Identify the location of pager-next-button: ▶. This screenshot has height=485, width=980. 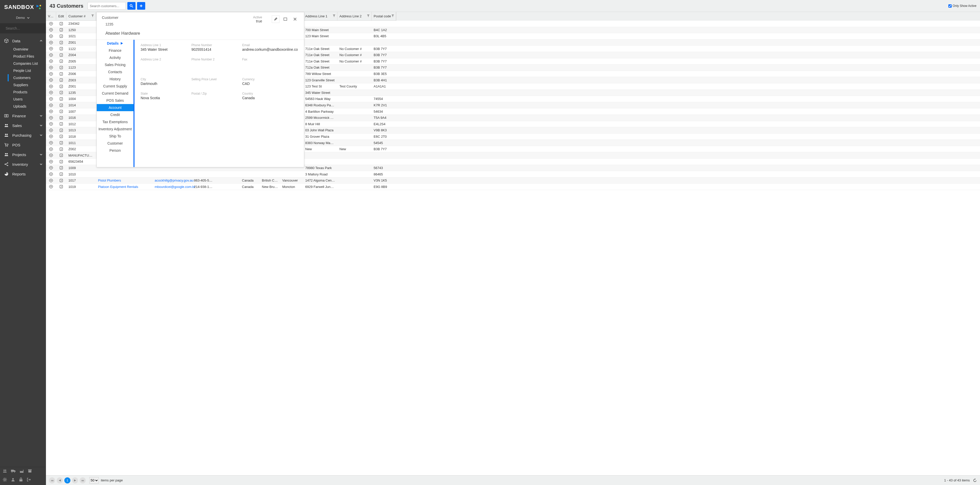
(75, 480).